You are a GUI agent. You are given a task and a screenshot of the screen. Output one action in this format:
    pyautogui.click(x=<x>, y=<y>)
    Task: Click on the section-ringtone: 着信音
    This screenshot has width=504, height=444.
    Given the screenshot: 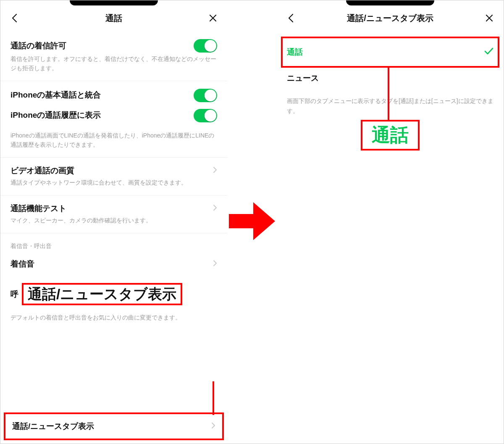 What is the action you would take?
    pyautogui.click(x=114, y=264)
    